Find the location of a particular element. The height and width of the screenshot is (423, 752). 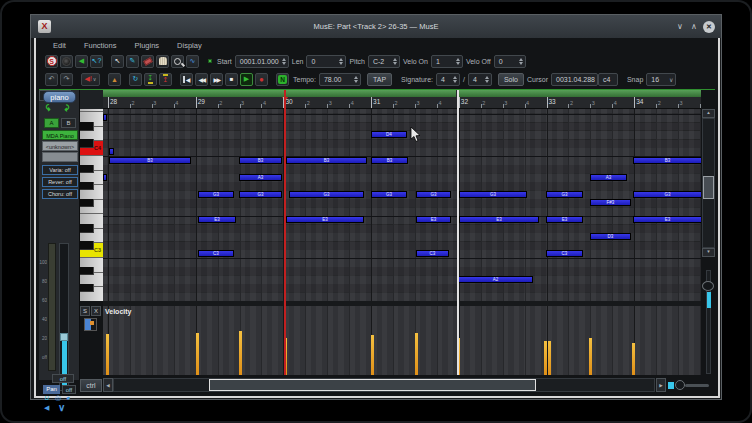

ruler-bar-number: 34 is located at coordinates (640, 102).